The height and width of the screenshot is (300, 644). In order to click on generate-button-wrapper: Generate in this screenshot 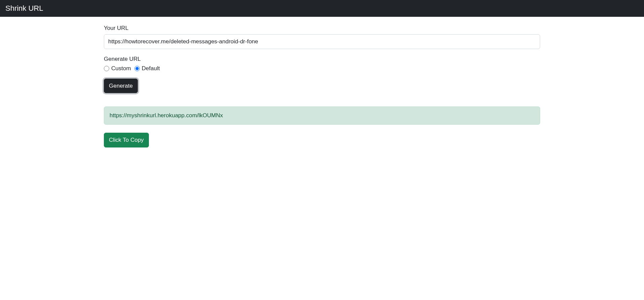, I will do `click(322, 86)`.